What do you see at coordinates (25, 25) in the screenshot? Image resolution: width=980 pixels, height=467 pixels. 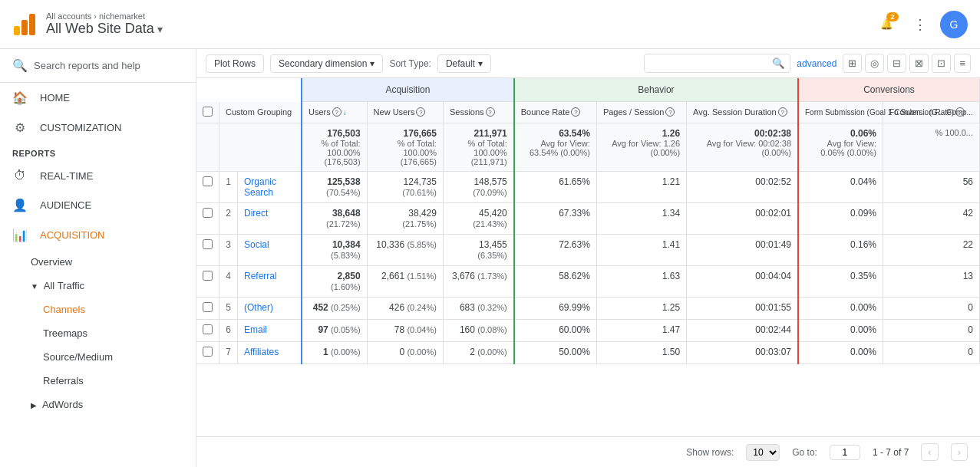 I see `google-analytics-logo` at bounding box center [25, 25].